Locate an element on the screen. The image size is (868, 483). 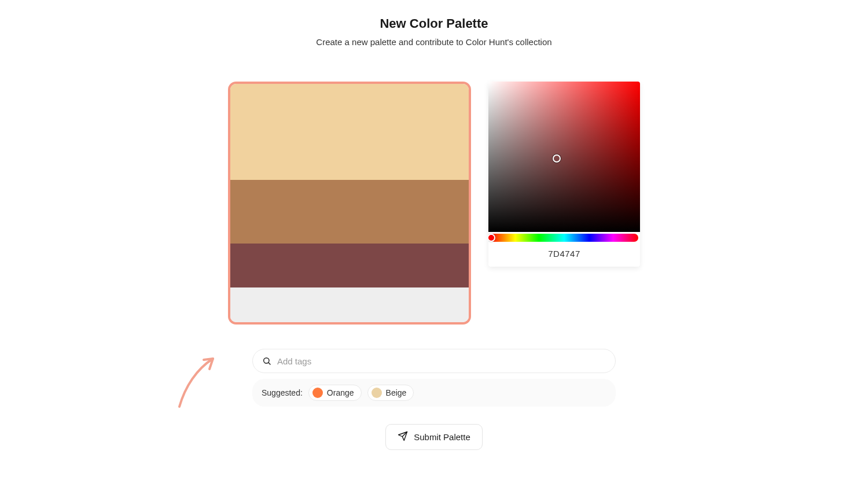
tag-label: Orange is located at coordinates (340, 393).